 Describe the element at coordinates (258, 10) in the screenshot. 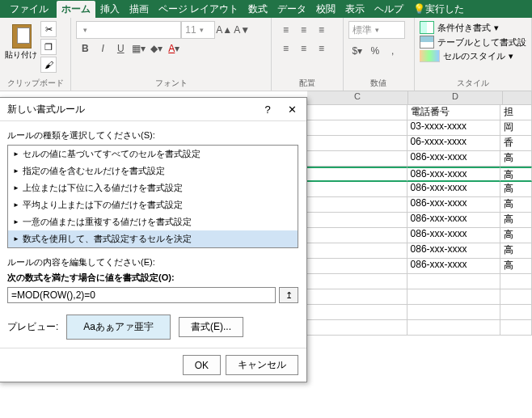

I see `tab-数式: 数式` at that location.